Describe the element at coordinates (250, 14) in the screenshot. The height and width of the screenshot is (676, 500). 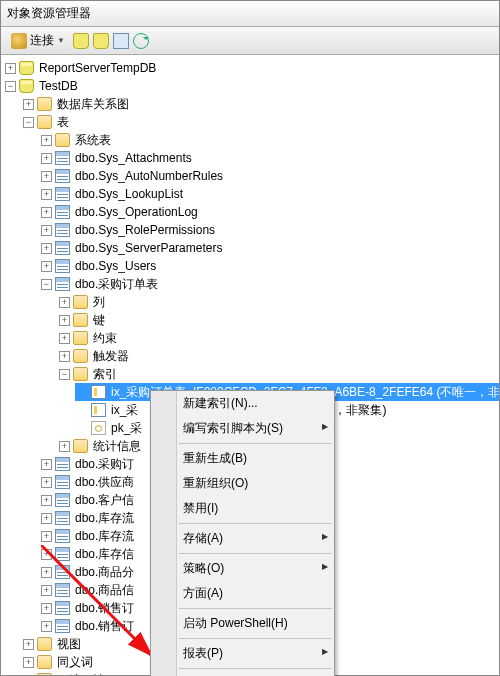
I see `window-title: 对象资源管理器` at that location.